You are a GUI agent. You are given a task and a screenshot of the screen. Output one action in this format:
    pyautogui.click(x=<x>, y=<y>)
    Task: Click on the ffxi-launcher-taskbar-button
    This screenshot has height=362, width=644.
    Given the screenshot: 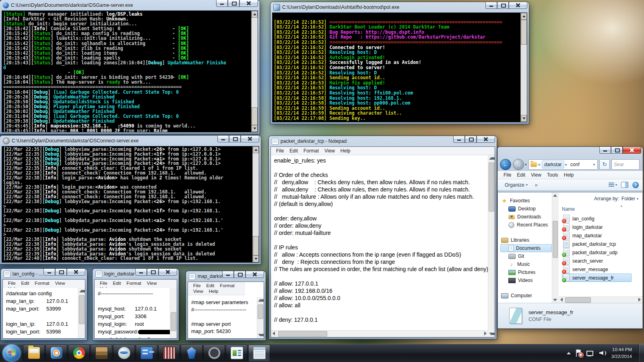 What is the action you would take?
    pyautogui.click(x=214, y=353)
    